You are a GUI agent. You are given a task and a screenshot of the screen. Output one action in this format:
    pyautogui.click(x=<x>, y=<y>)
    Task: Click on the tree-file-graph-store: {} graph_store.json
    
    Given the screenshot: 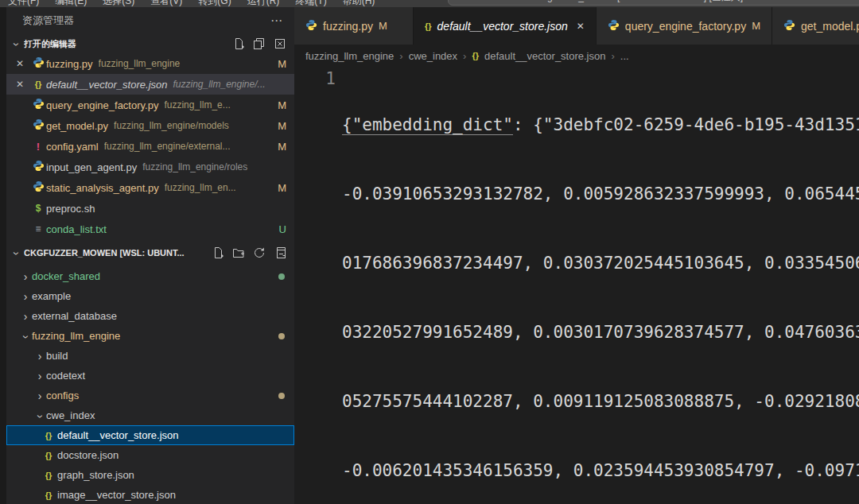 What is the action you would take?
    pyautogui.click(x=150, y=475)
    